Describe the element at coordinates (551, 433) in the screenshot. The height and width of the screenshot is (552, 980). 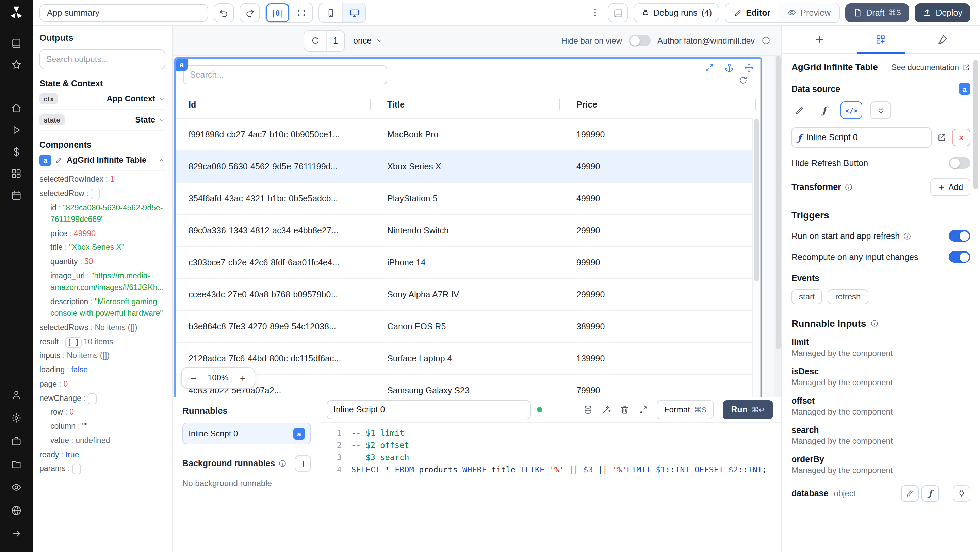
I see `code-line: 1-- $1 limit` at that location.